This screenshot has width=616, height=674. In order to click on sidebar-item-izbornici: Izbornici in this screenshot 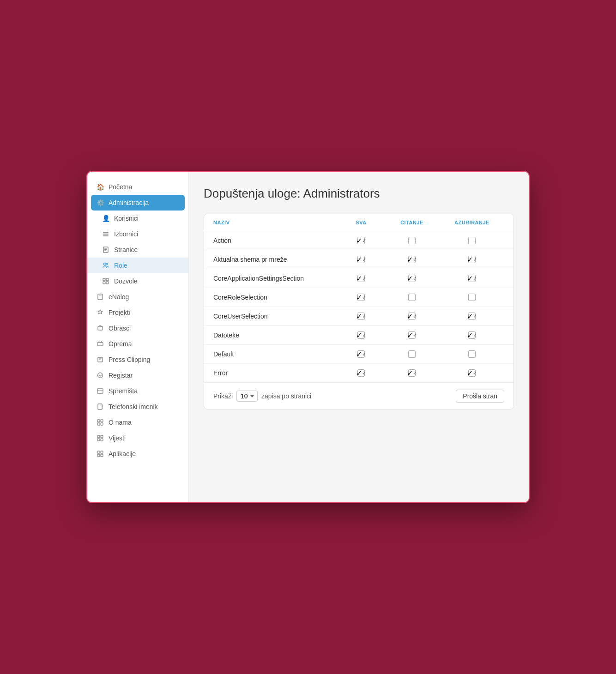, I will do `click(138, 234)`.